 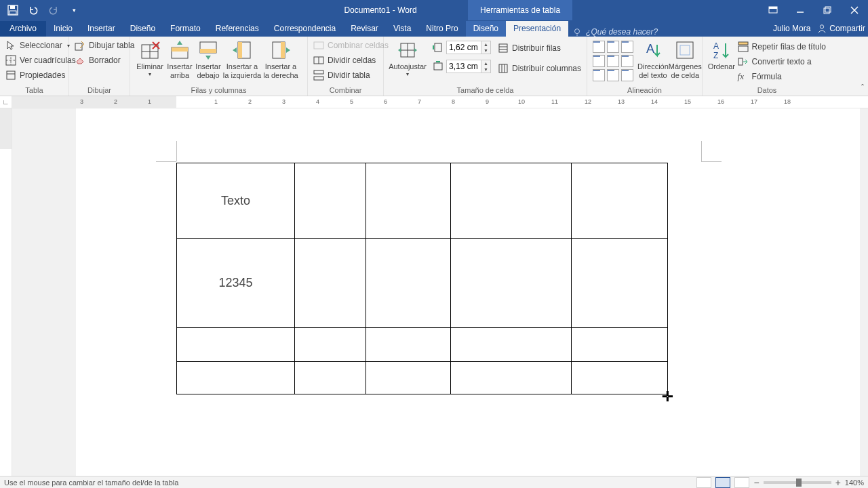 What do you see at coordinates (41, 75) in the screenshot?
I see `properties-button: Propiedades` at bounding box center [41, 75].